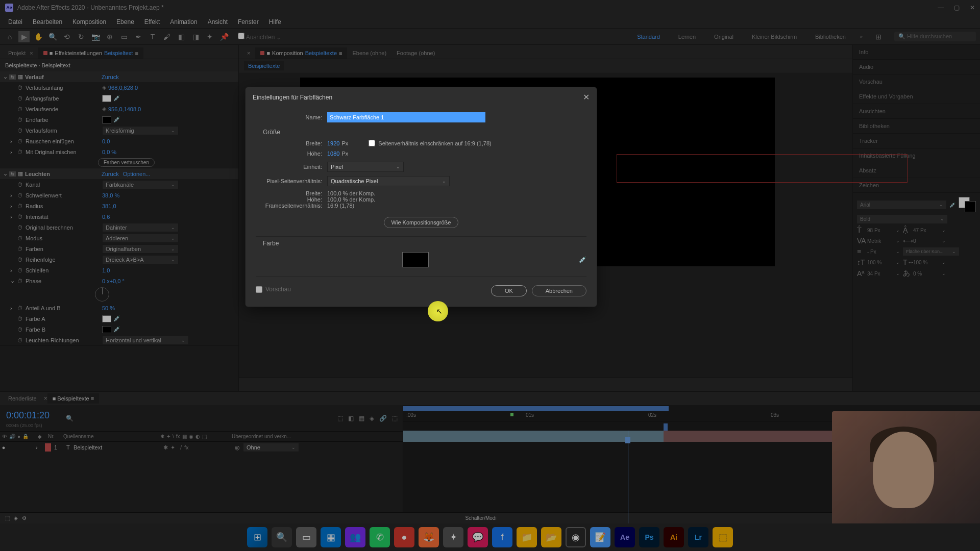 The width and height of the screenshot is (980, 551). What do you see at coordinates (31, 53) in the screenshot?
I see `close-icon: ×` at bounding box center [31, 53].